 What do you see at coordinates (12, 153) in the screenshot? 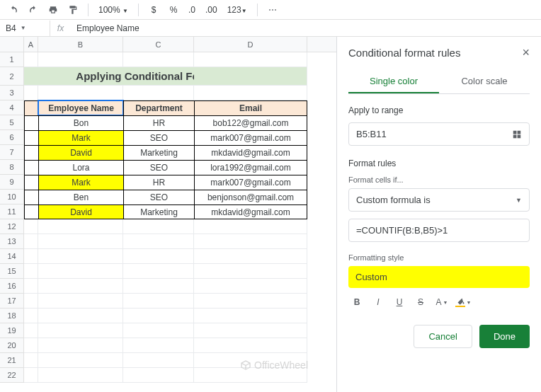
I see `row-header: 7` at bounding box center [12, 153].